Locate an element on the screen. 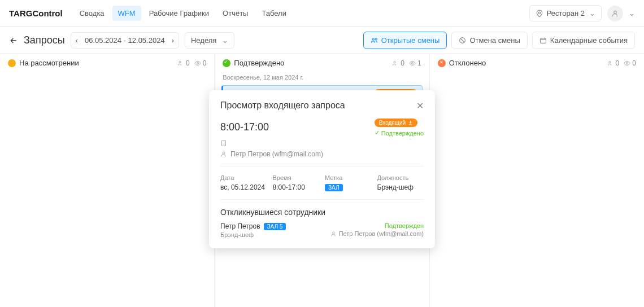  approved-count-a: 0 is located at coordinates (398, 63).